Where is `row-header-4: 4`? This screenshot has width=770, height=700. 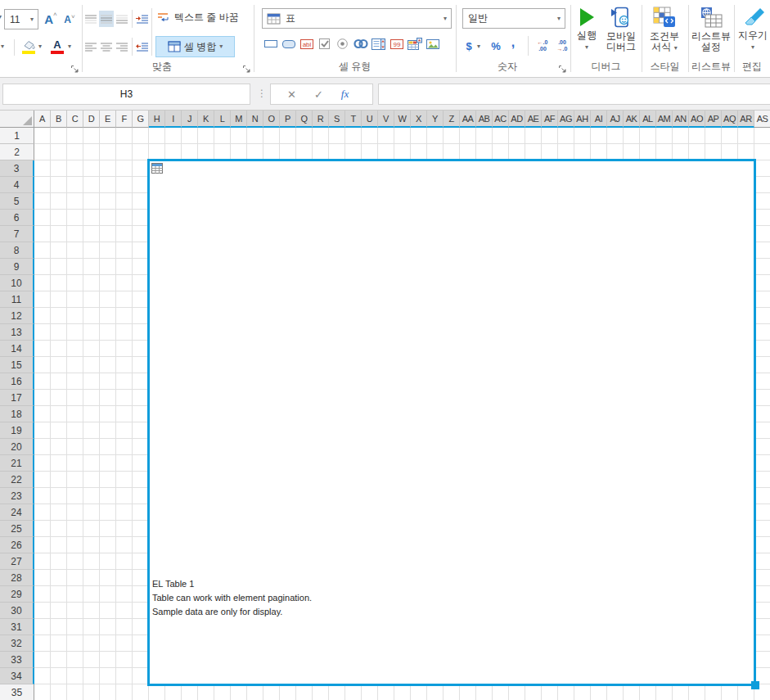
row-header-4: 4 is located at coordinates (17, 185).